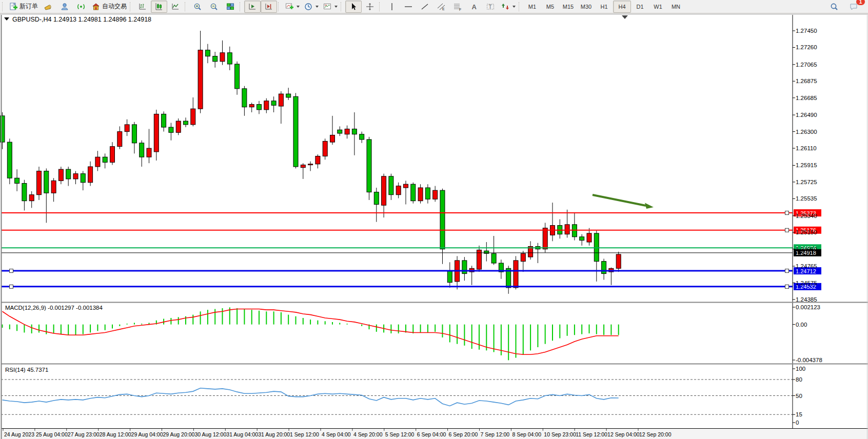 Image resolution: width=868 pixels, height=439 pixels. What do you see at coordinates (806, 249) in the screenshot?
I see `price-axis-tick: 1.24960` at bounding box center [806, 249].